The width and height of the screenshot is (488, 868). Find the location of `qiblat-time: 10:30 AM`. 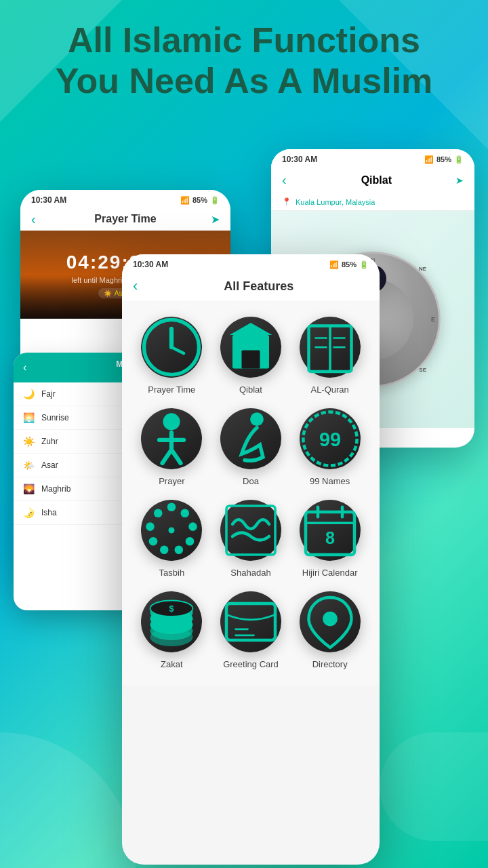

qiblat-time: 10:30 AM is located at coordinates (300, 159).